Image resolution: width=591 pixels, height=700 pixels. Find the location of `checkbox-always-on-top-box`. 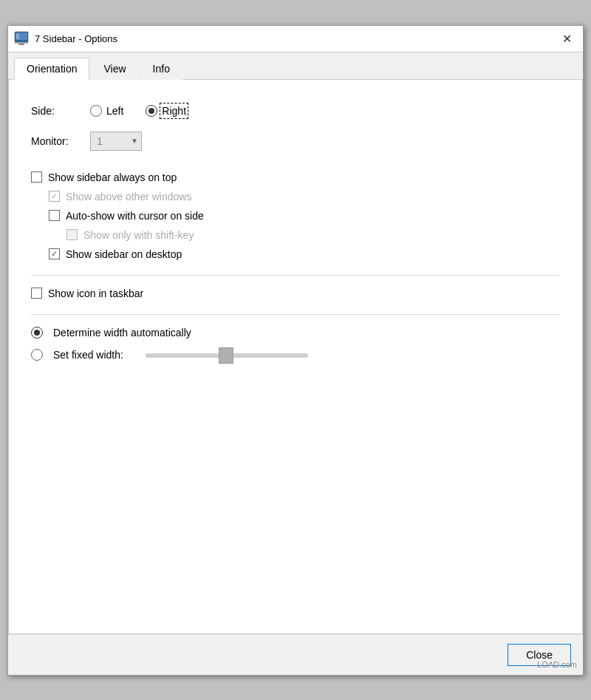

checkbox-always-on-top-box is located at coordinates (37, 177).